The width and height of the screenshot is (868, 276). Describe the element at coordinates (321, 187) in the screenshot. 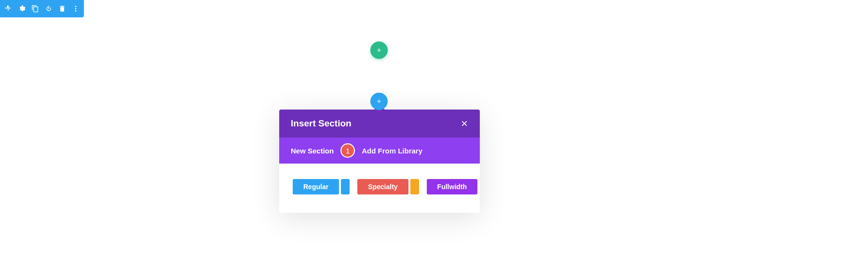

I see `regular-button-group: Regular` at that location.